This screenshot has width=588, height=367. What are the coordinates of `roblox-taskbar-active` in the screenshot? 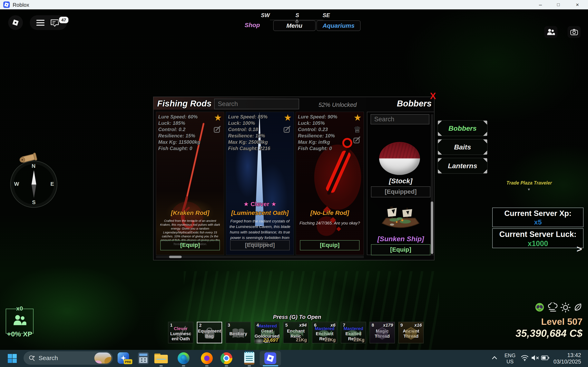 It's located at (270, 358).